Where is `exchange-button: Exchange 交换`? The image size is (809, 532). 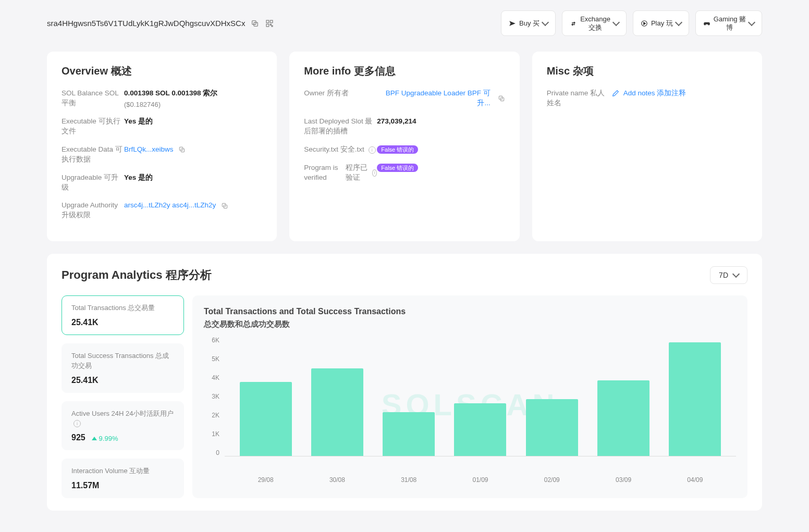
exchange-button: Exchange 交换 is located at coordinates (594, 23).